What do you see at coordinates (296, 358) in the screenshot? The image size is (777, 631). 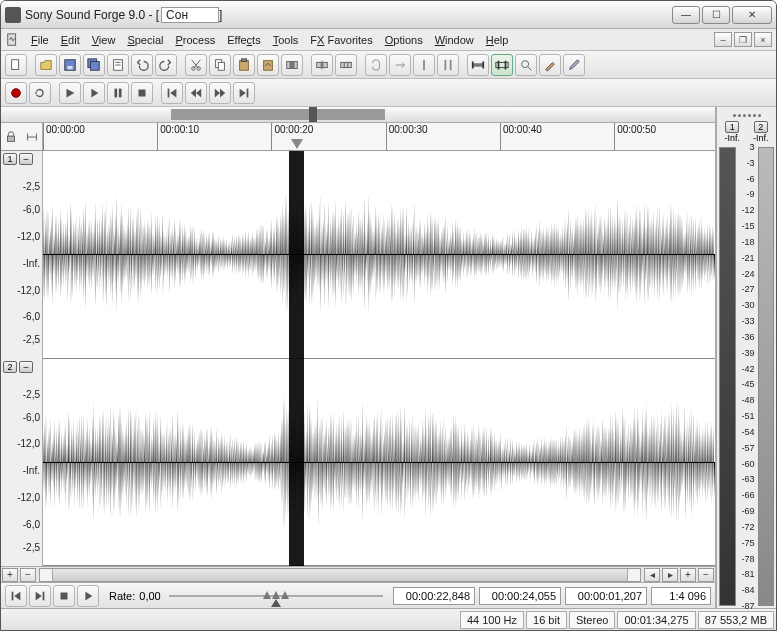 I see `selection-region` at bounding box center [296, 358].